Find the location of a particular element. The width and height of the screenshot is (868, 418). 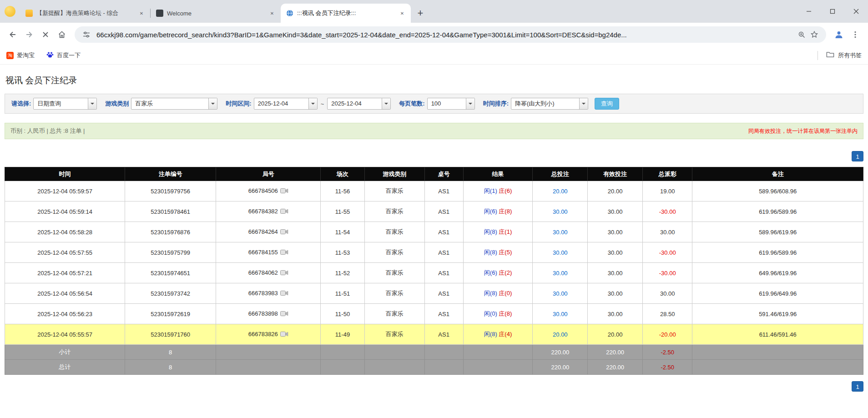

cell-session: 11-50 is located at coordinates (343, 314).